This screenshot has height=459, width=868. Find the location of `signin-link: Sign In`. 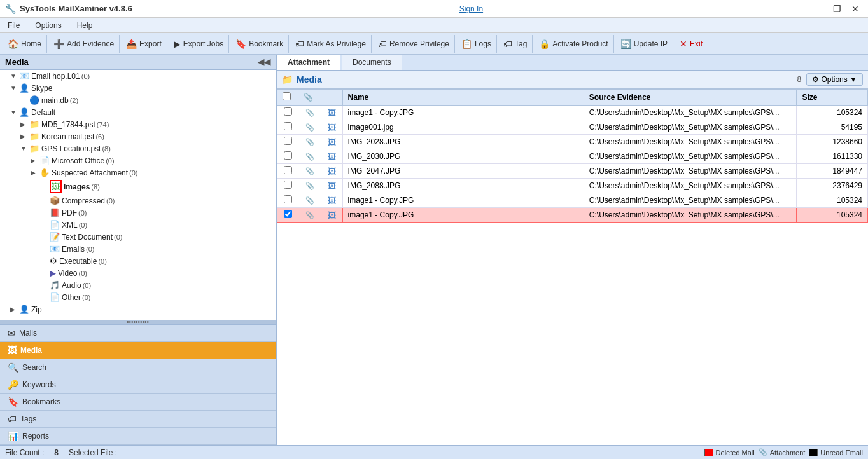

signin-link: Sign In is located at coordinates (471, 9).